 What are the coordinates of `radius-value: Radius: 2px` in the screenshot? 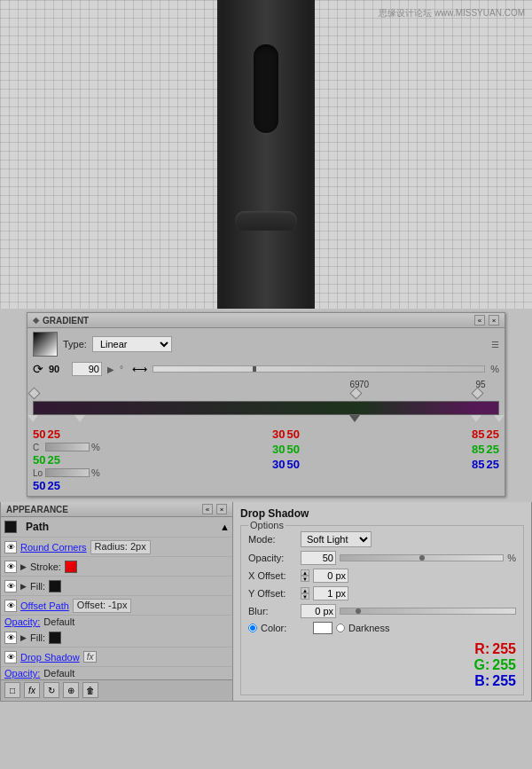 It's located at (121, 547).